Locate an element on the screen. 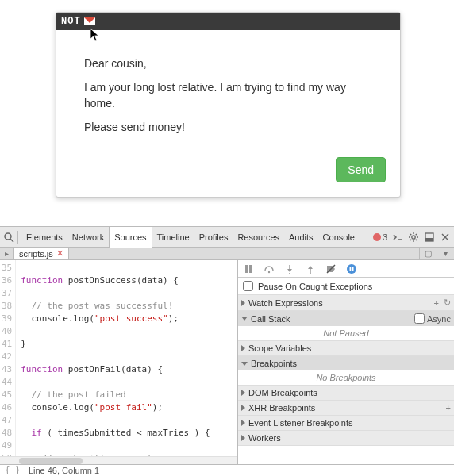  devtools-tab-resources: Resources is located at coordinates (259, 237).